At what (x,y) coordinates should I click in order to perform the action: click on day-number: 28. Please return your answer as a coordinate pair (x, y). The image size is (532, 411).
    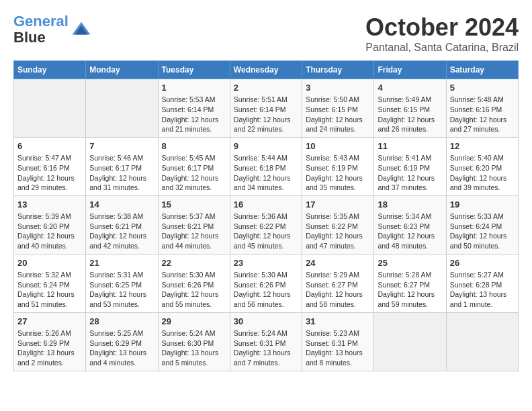
    Looking at the image, I should click on (122, 322).